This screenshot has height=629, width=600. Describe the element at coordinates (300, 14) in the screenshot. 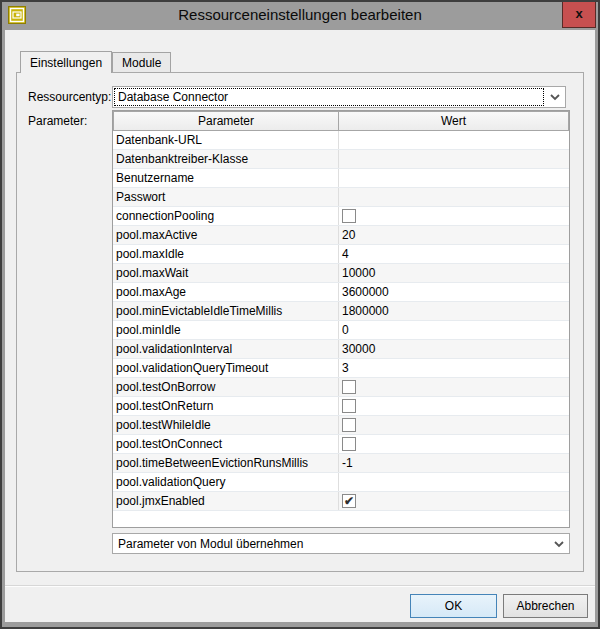

I see `window-title: Ressourceneinstellungen bearbeiten` at that location.